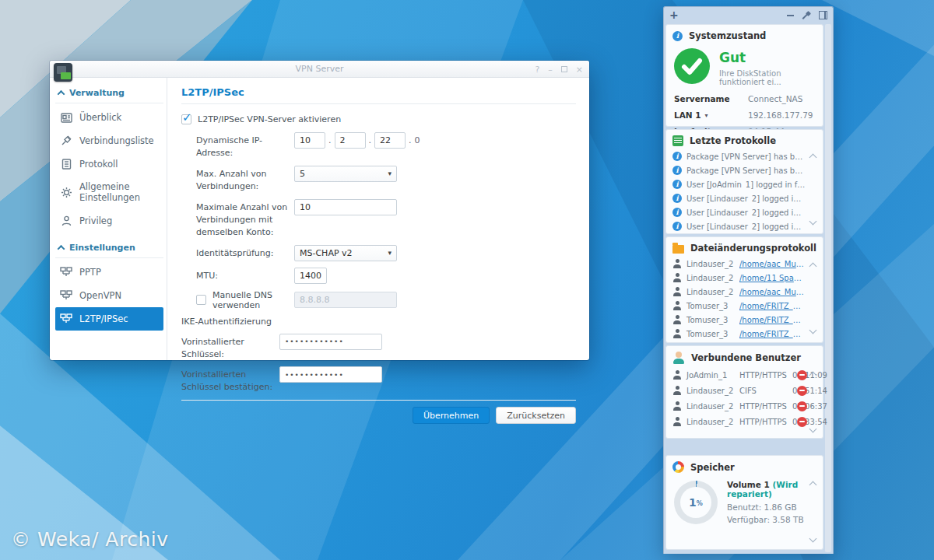  What do you see at coordinates (109, 296) in the screenshot?
I see `sidebar-item-openvpn: OpenVPN` at bounding box center [109, 296].